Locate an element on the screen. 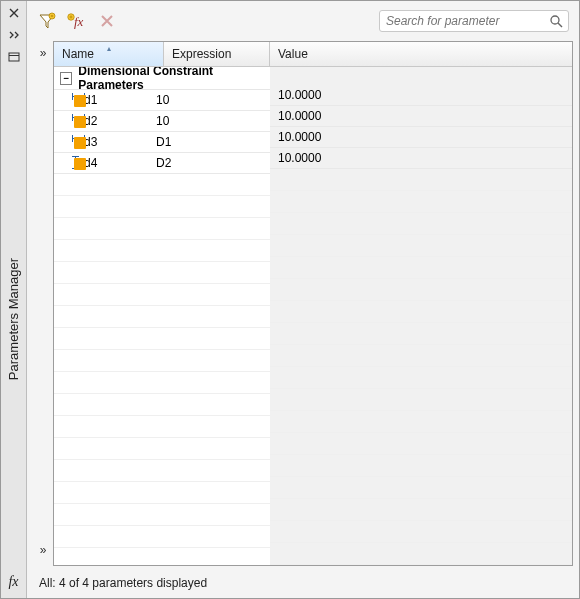 The width and height of the screenshot is (580, 599). cell-name: d2 is located at coordinates (115, 121).